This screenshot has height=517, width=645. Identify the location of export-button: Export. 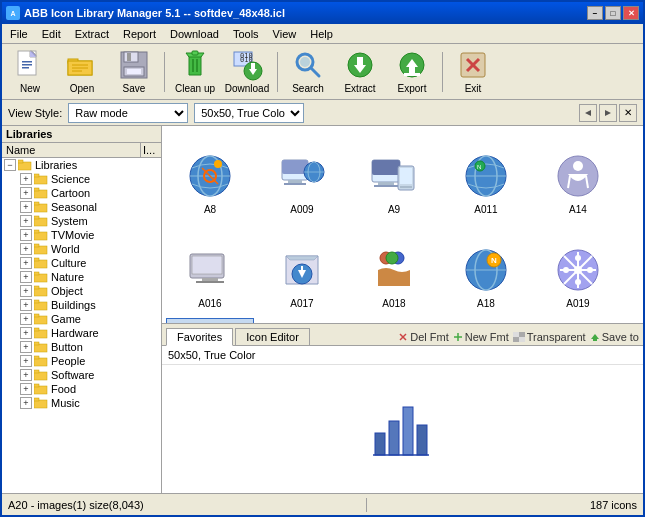
(412, 72).